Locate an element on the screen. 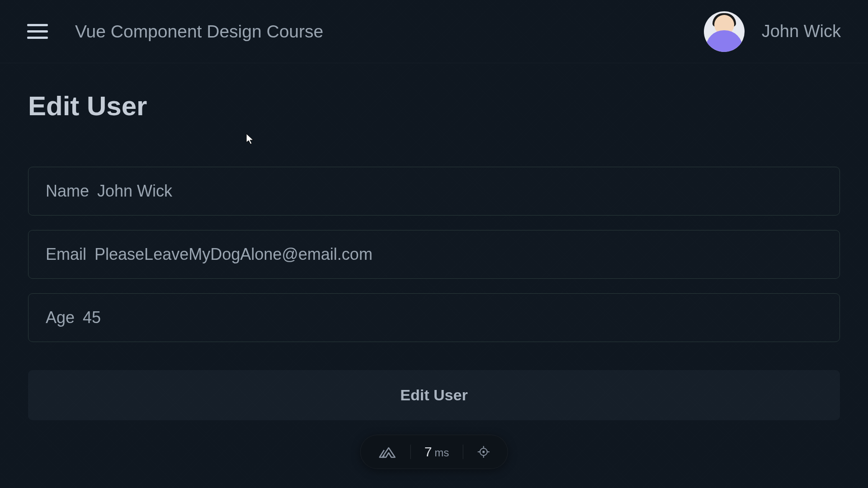 This screenshot has width=868, height=488. name-field-row: Name is located at coordinates (434, 191).